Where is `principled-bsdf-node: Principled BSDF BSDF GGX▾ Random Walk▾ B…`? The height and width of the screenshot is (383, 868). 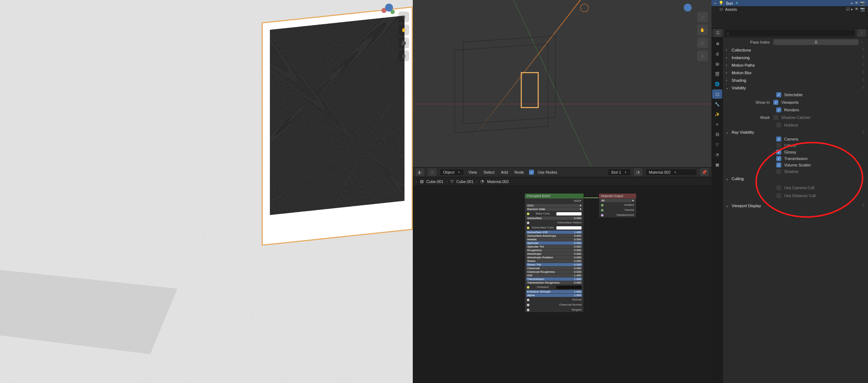
principled-bsdf-node: Principled BSDF BSDF GGX▾ Random Walk▾ B… is located at coordinates (554, 253).